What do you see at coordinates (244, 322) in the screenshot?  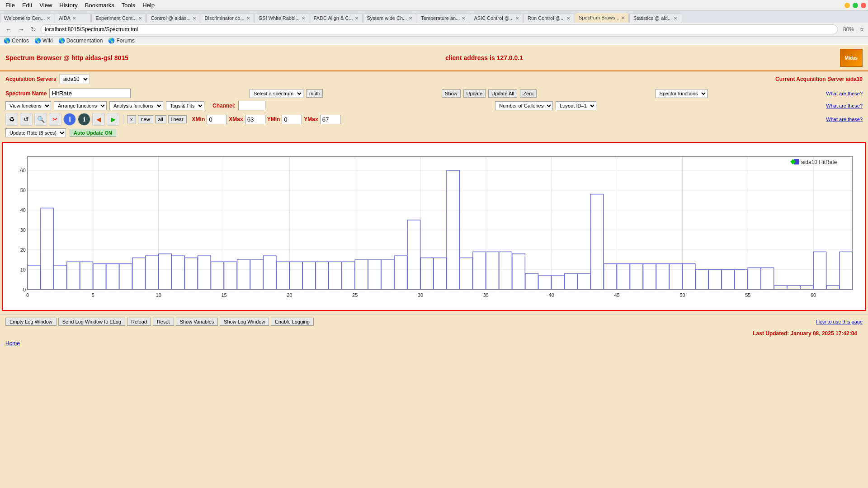 I see `bottom-btn-show-log-window: Show Log Window` at bounding box center [244, 322].